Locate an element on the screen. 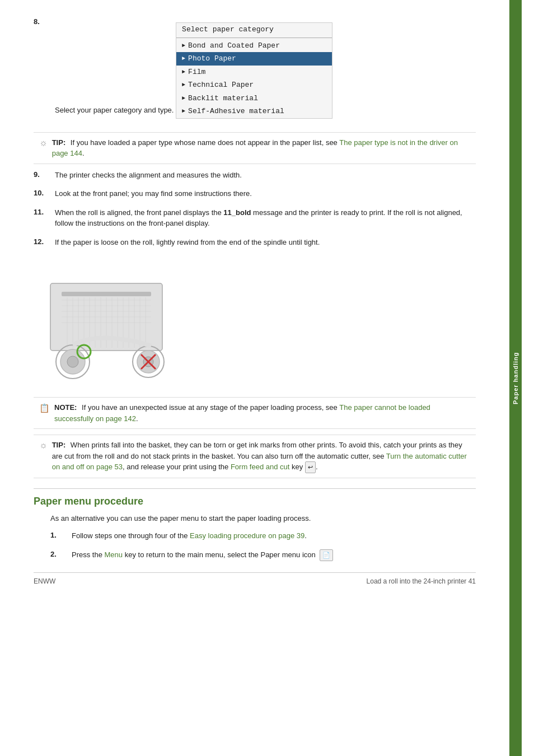 Image resolution: width=534 pixels, height=756 pixels. step-8-content: Select your paper category and type. Sel… is located at coordinates (265, 71).